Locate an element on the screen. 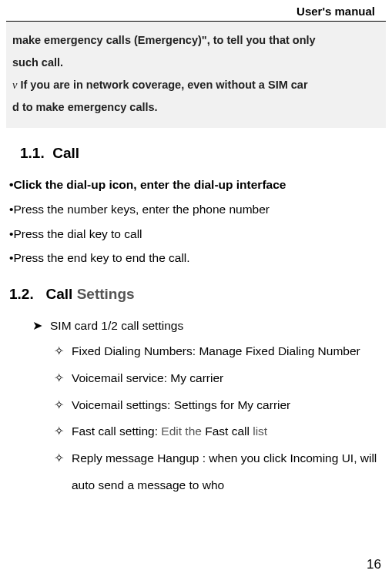 The height and width of the screenshot is (577, 392). note-line-1: make emergency calls (Emergency)", to te… is located at coordinates (196, 40).